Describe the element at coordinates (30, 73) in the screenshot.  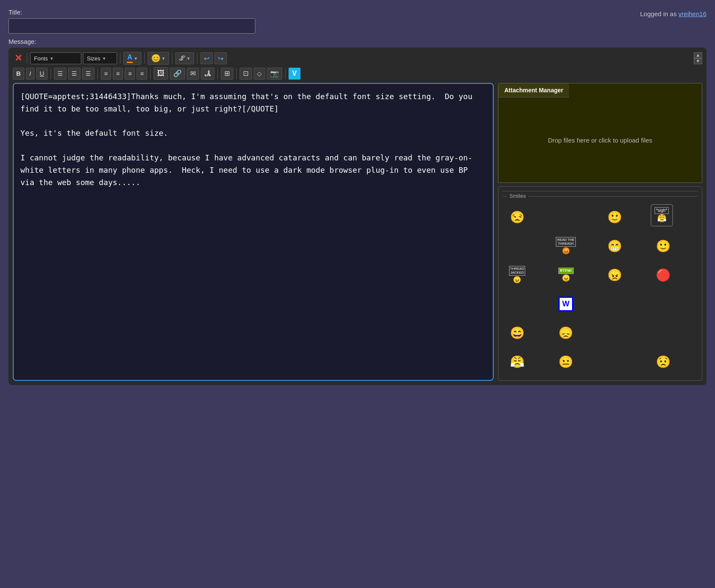
I see `italic-icon: I` at that location.